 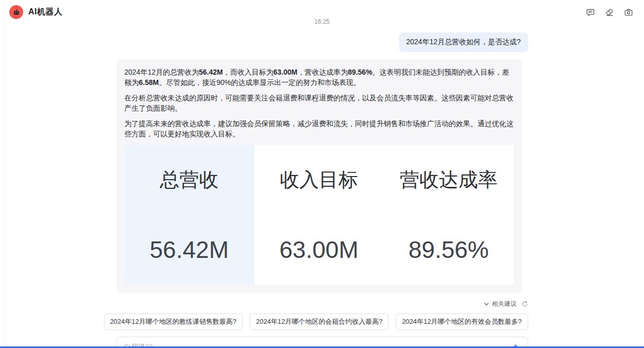 I want to click on app-title: AI机器人, so click(x=45, y=12).